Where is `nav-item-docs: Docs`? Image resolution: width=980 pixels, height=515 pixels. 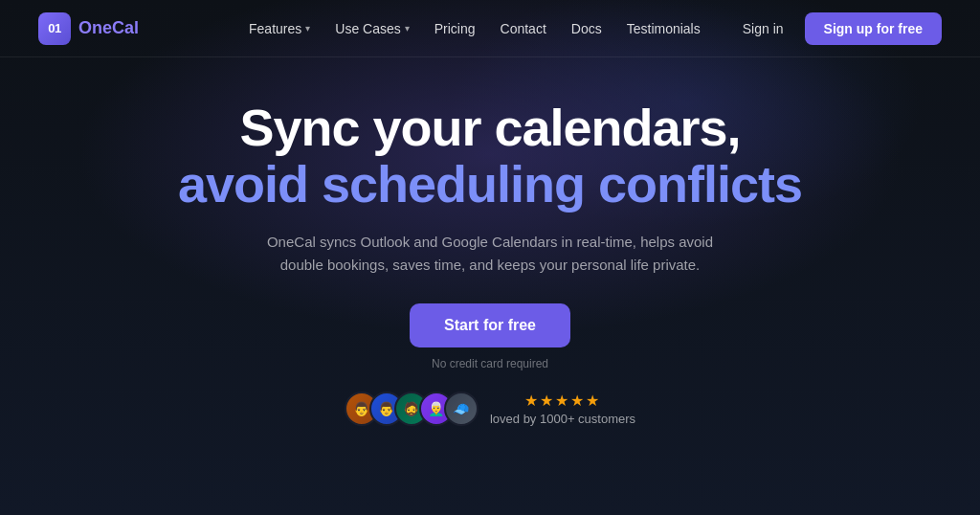 nav-item-docs: Docs is located at coordinates (587, 29).